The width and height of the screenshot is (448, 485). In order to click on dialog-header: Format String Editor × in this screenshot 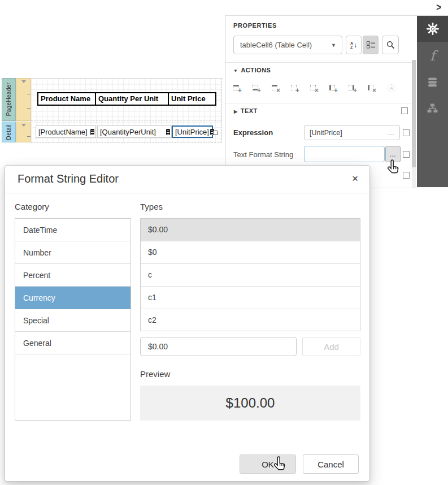, I will do `click(188, 180)`.